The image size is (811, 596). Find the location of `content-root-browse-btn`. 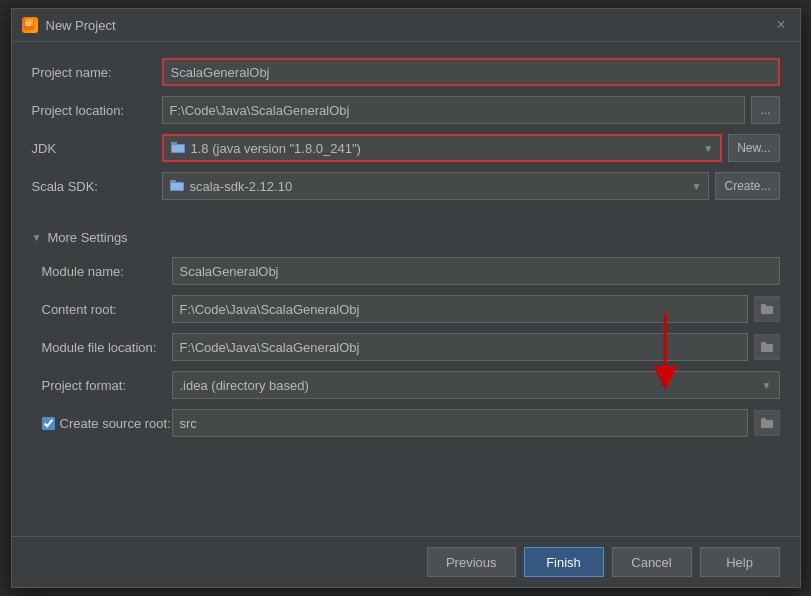

content-root-browse-btn is located at coordinates (767, 309).